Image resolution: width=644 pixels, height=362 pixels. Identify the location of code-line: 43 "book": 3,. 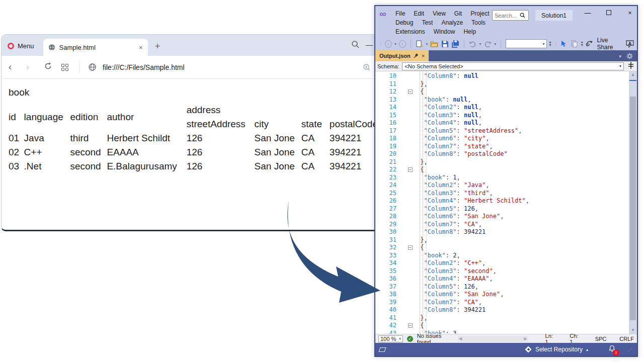
(502, 332).